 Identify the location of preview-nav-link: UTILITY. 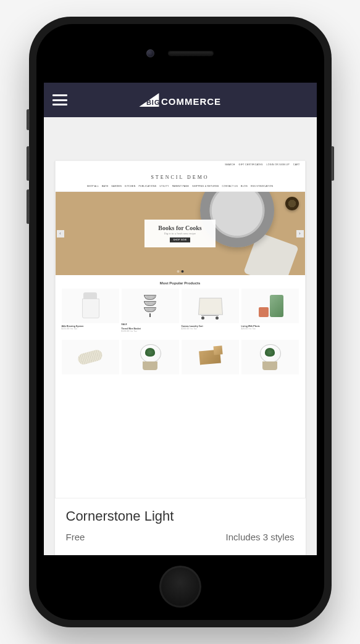
(164, 186).